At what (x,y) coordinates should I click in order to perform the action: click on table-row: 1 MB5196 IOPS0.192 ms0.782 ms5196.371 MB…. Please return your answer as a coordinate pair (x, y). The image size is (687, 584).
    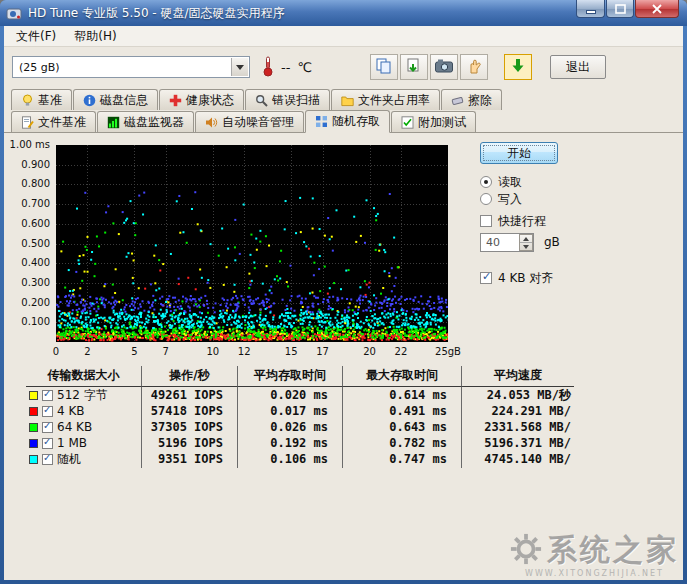
    Looking at the image, I should click on (300, 443).